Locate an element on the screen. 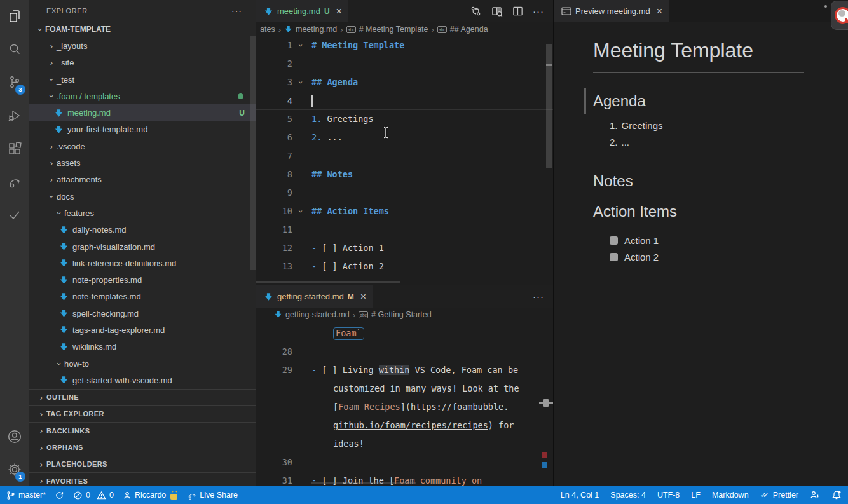 This screenshot has width=848, height=504. tree-folder-features: › features is located at coordinates (142, 213).